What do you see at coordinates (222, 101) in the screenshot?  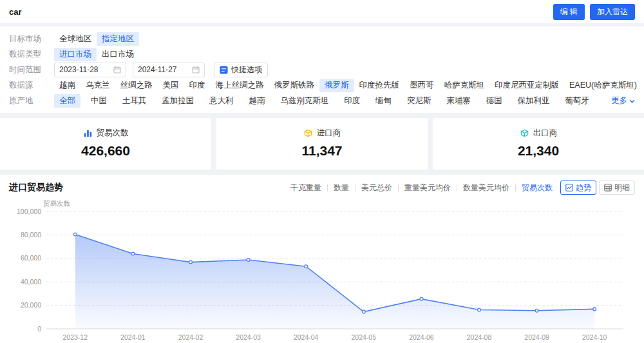 I see `origin-option: 意大利` at bounding box center [222, 101].